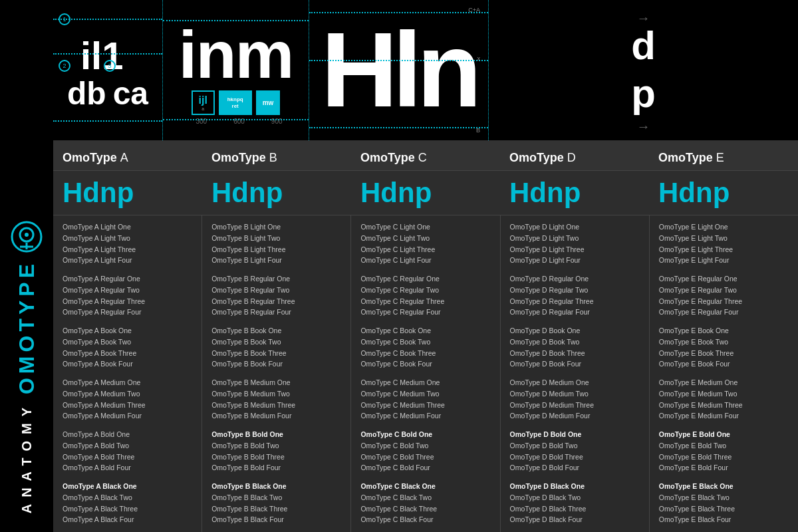 Image resolution: width=798 pixels, height=532 pixels. I want to click on font-item: OmoType A Medium Three, so click(128, 406).